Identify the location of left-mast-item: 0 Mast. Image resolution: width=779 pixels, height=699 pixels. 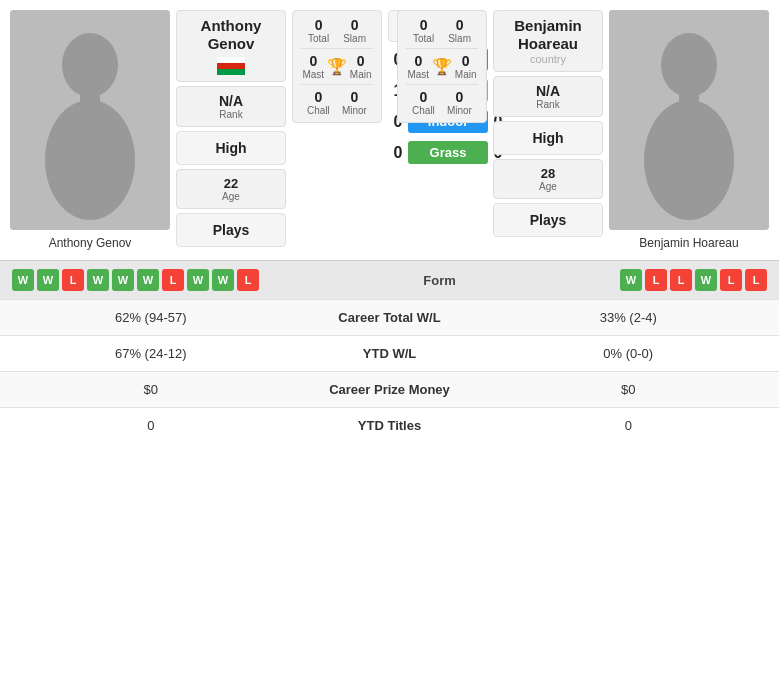
(313, 66).